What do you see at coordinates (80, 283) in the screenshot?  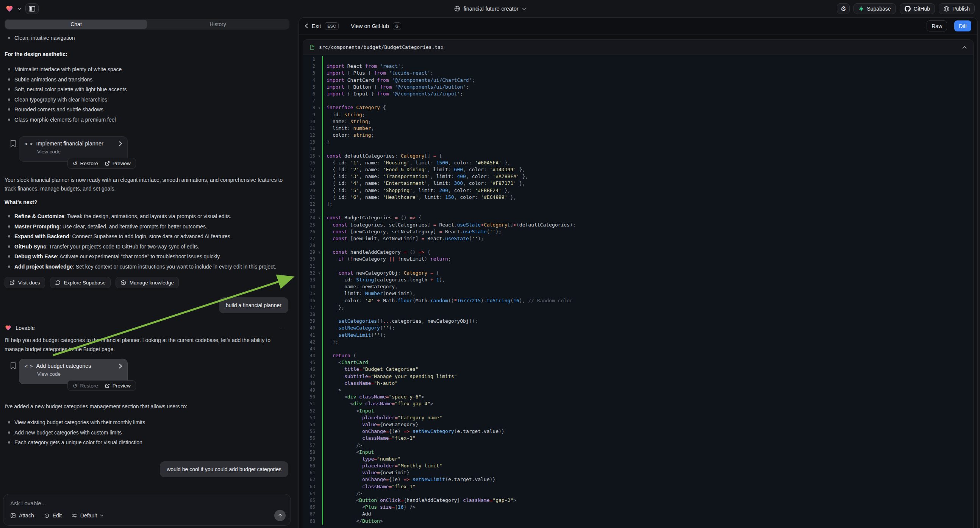 I see `explore-supabase-button: Explore Supabase` at bounding box center [80, 283].